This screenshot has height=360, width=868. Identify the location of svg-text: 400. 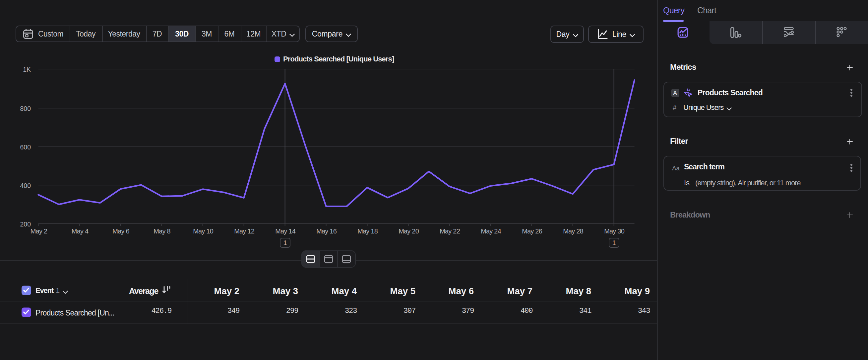
(26, 186).